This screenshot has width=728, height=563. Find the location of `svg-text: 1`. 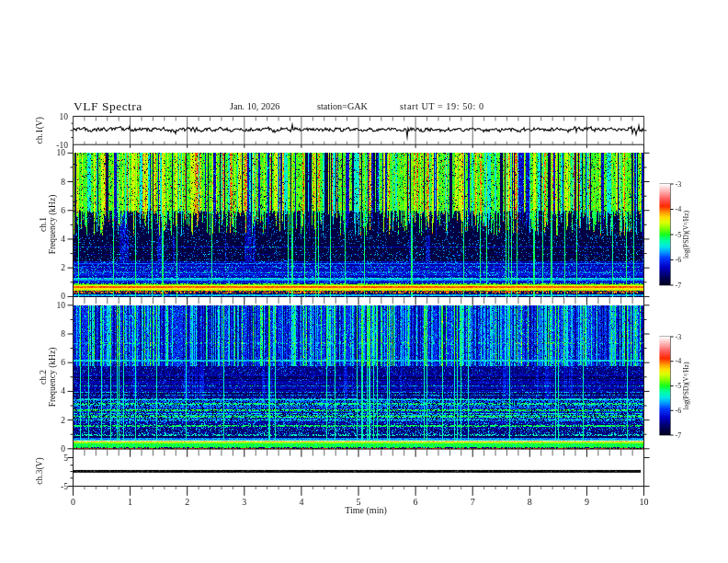

svg-text: 1 is located at coordinates (131, 502).